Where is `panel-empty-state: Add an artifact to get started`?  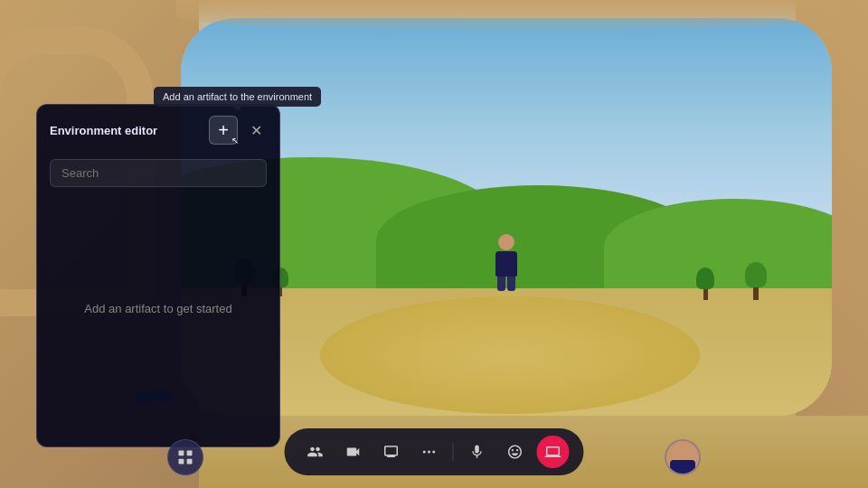 panel-empty-state: Add an artifact to get started is located at coordinates (158, 308).